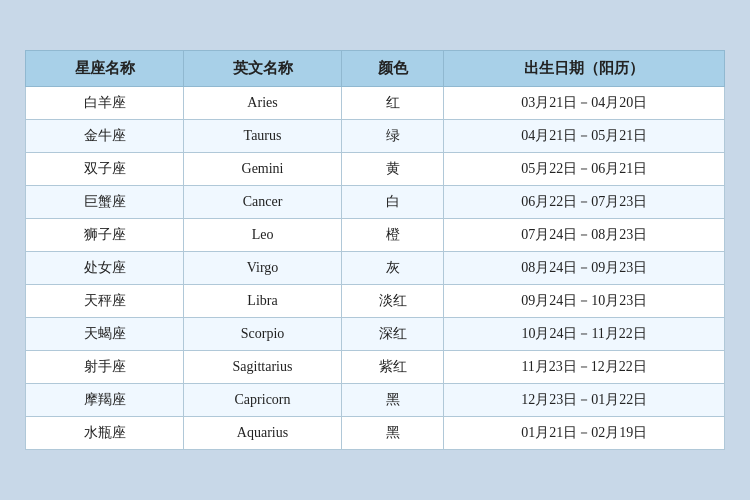  Describe the element at coordinates (263, 136) in the screenshot. I see `cell-english-name: Taurus` at that location.